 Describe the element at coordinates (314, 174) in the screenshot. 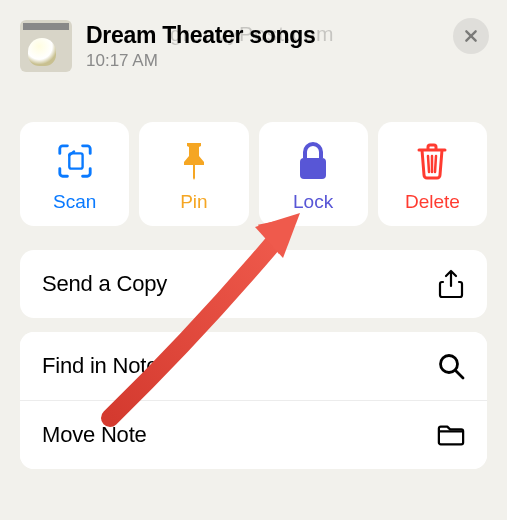

I see `lock-button: Lock` at that location.